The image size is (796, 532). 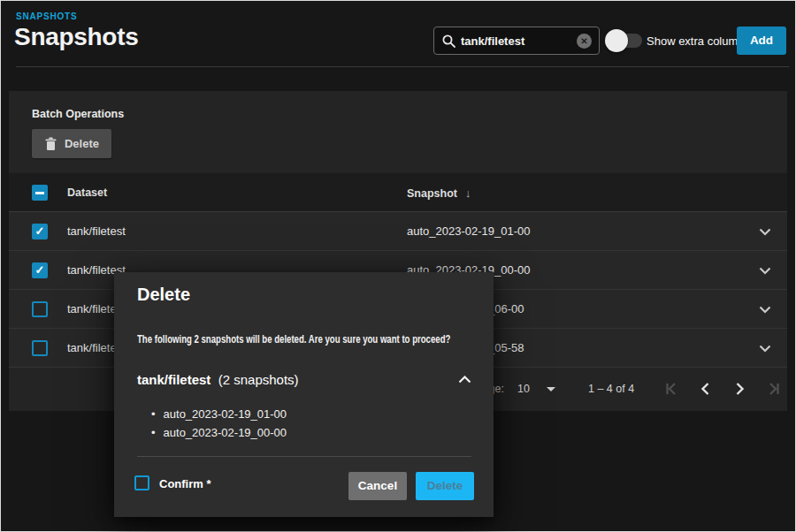 What do you see at coordinates (551, 389) in the screenshot?
I see `items-per-page-caret-icon` at bounding box center [551, 389].